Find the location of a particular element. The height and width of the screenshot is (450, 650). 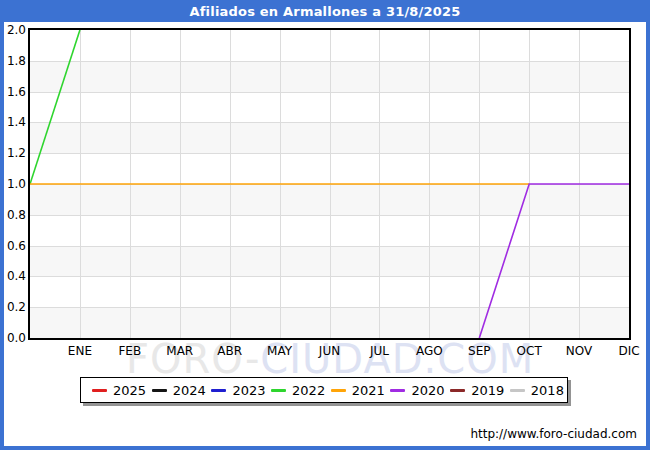

frame-border-right is located at coordinates (648, 236).